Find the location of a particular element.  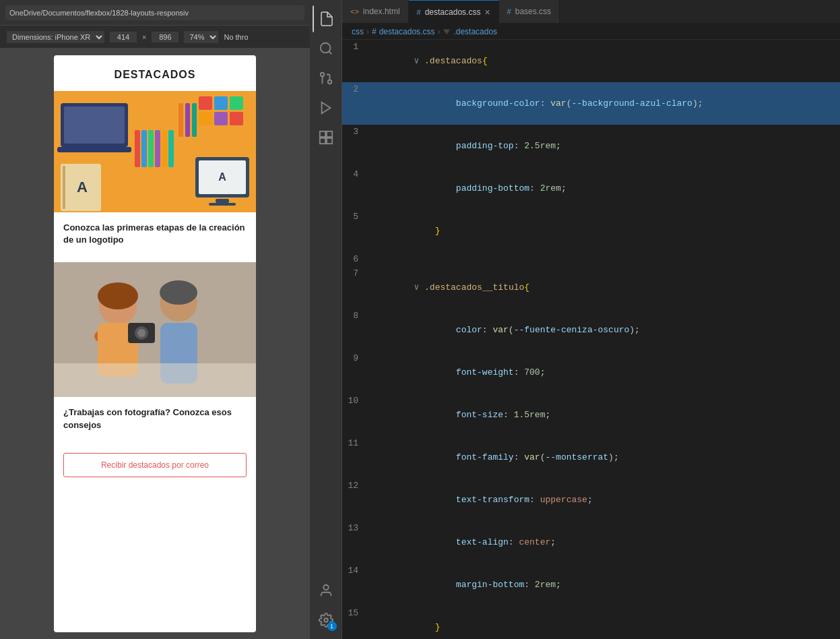

breadcrumb-file: destacados.css is located at coordinates (407, 32).